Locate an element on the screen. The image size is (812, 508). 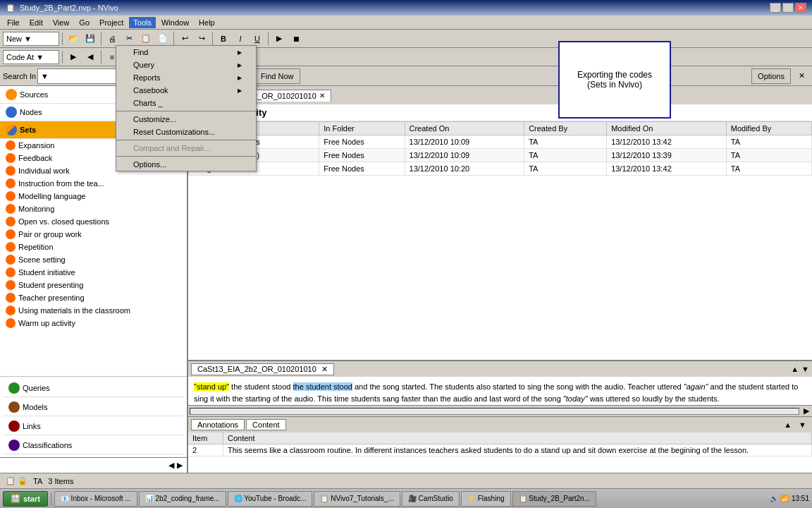
menu-view: View is located at coordinates (61, 23).